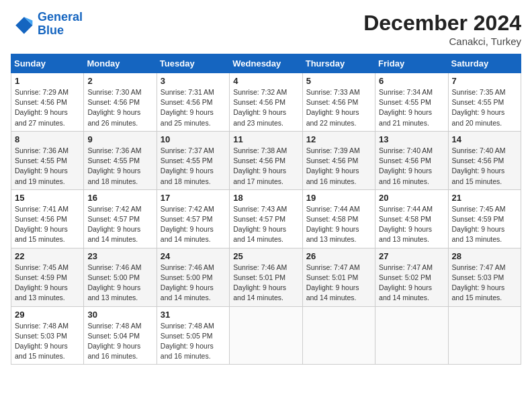 The image size is (532, 411). What do you see at coordinates (120, 64) in the screenshot?
I see `col-header-monday: Monday` at bounding box center [120, 64].